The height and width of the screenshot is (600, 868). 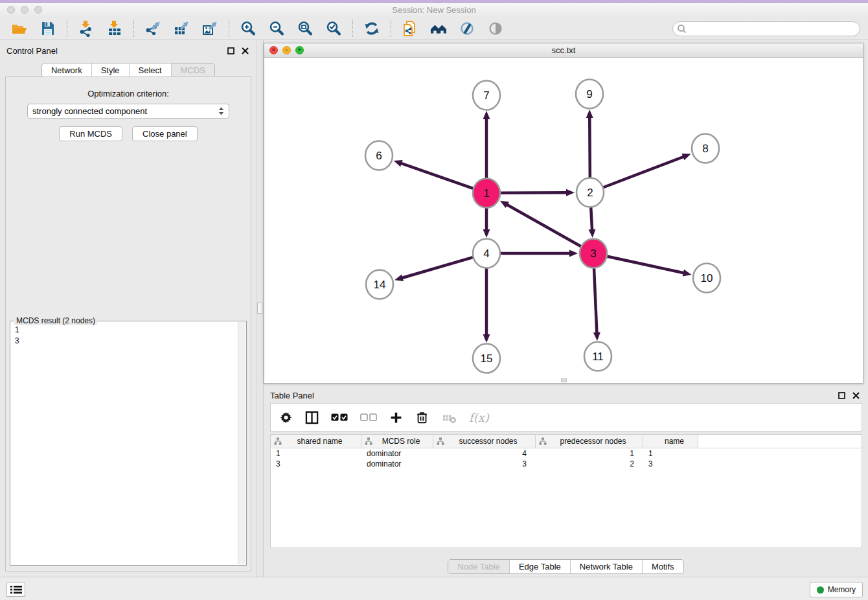 I want to click on table-row: 3dominator323, so click(x=566, y=464).